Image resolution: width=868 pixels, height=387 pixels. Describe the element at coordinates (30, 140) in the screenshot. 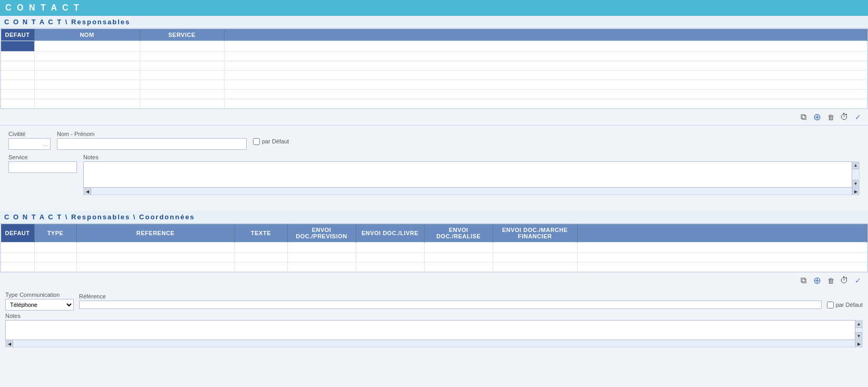

I see `civilite-field: Civilité` at that location.